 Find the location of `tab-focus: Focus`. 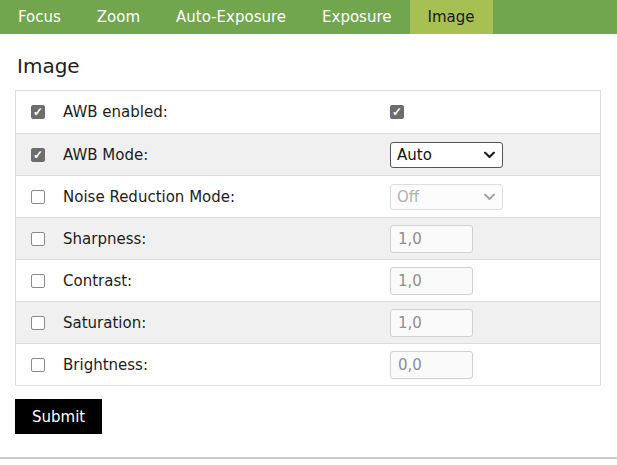

tab-focus: Focus is located at coordinates (40, 17).